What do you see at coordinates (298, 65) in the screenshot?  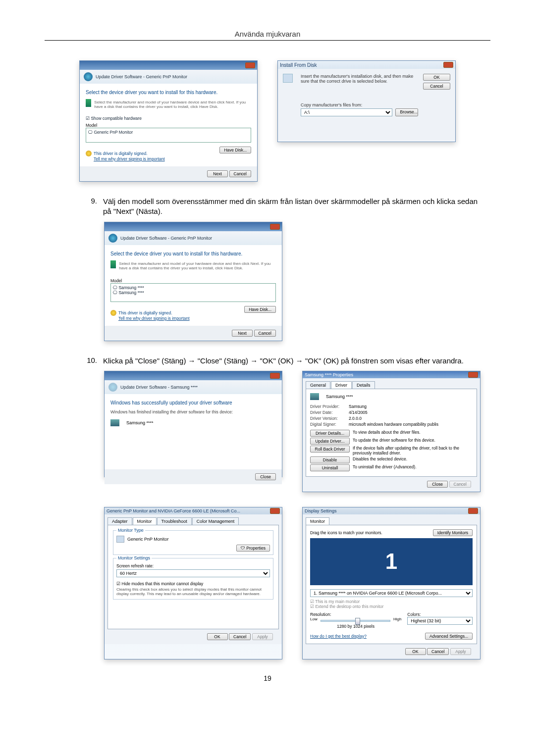 I see `dialog-title: Install From Disk` at bounding box center [298, 65].